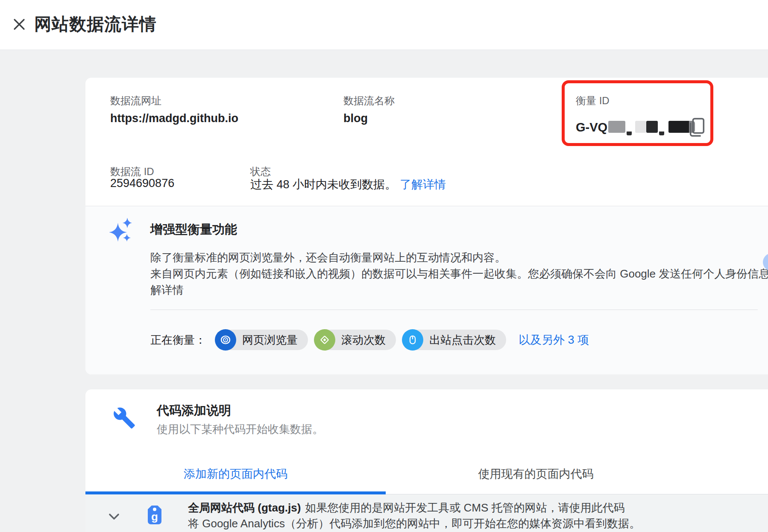  What do you see at coordinates (454, 310) in the screenshot?
I see `divider` at bounding box center [454, 310].